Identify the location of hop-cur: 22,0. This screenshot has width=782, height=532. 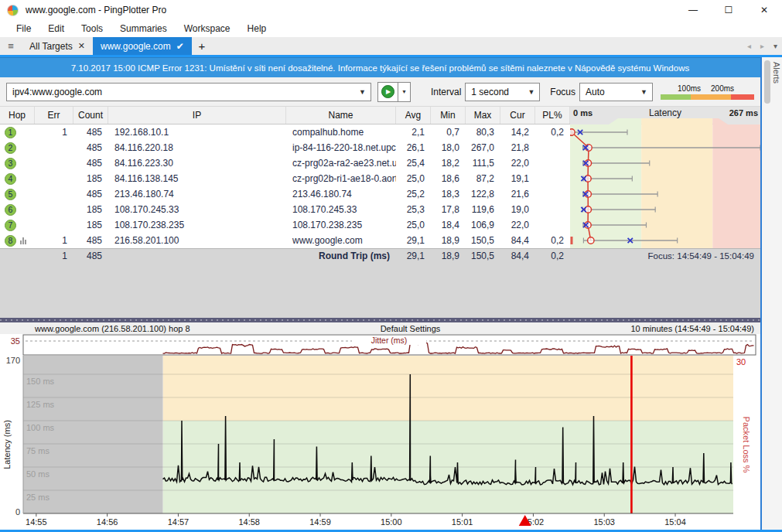
(518, 163).